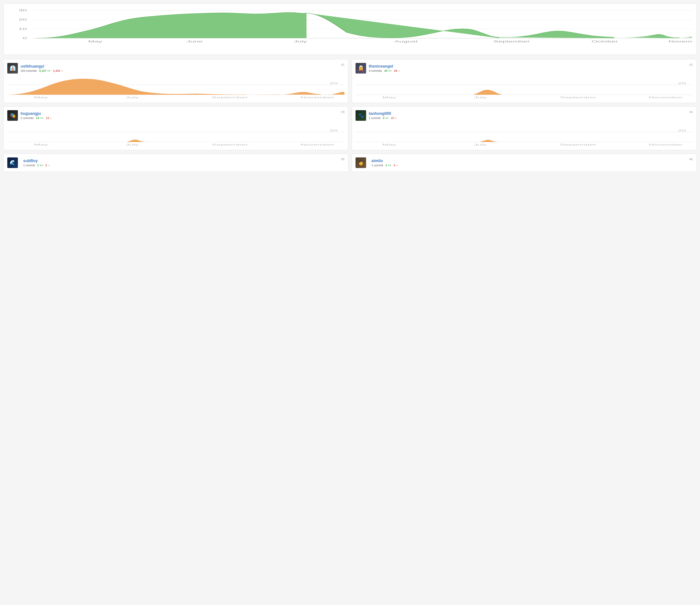 The width and height of the screenshot is (700, 605). I want to click on contributor-stats-6: 1 commit 2 ++ 2 --, so click(384, 165).